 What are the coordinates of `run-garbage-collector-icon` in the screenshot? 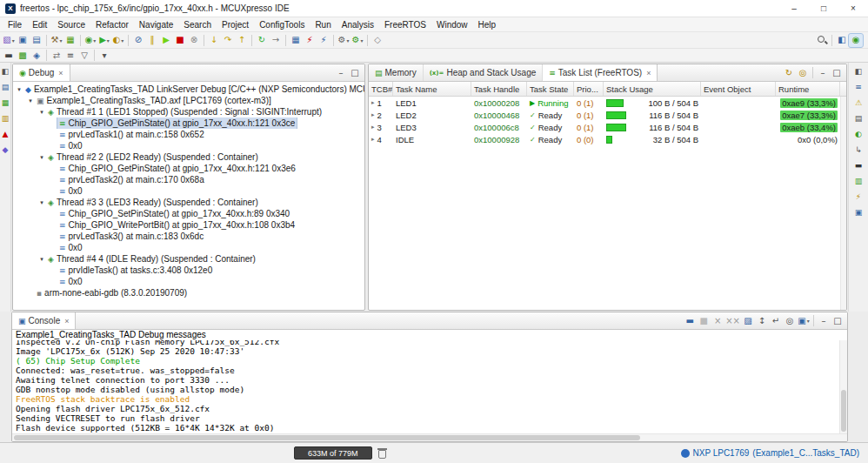 It's located at (383, 453).